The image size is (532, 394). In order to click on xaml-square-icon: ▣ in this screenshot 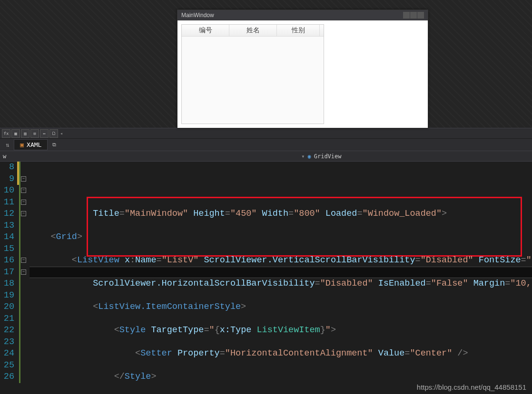, I will do `click(22, 144)`.